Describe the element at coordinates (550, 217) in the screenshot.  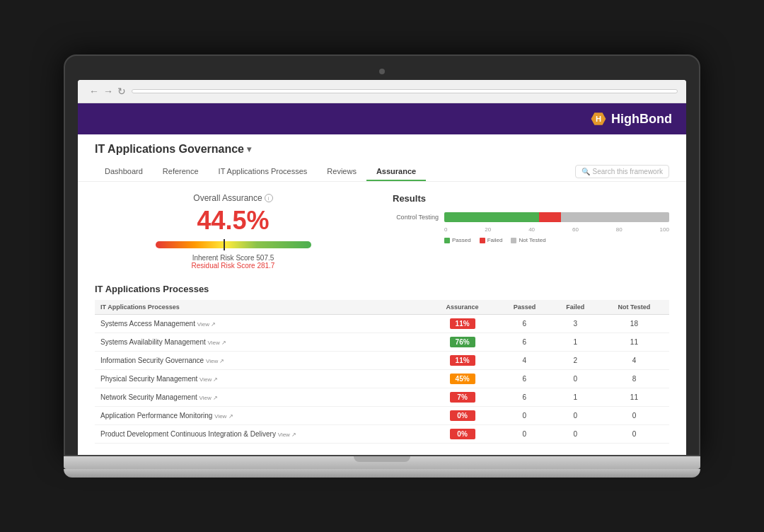
I see `chart-bar-failed` at that location.